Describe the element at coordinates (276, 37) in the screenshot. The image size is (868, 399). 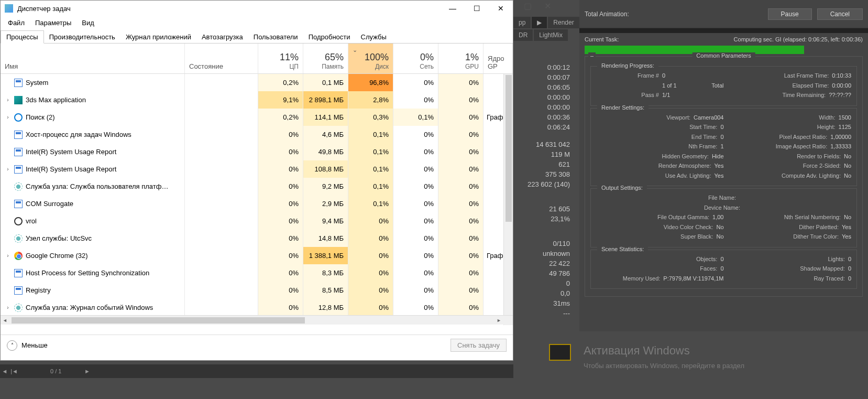
I see `tab-4: Пользователи` at that location.